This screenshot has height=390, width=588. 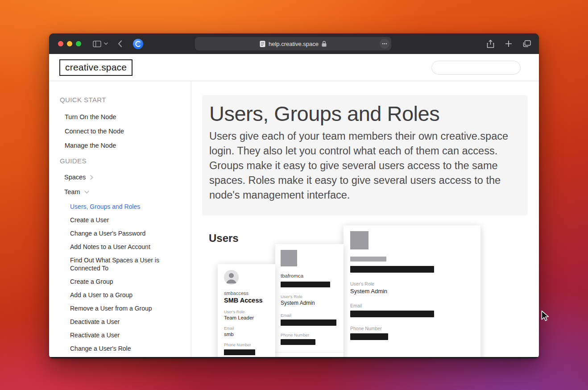 I want to click on share-button, so click(x=491, y=44).